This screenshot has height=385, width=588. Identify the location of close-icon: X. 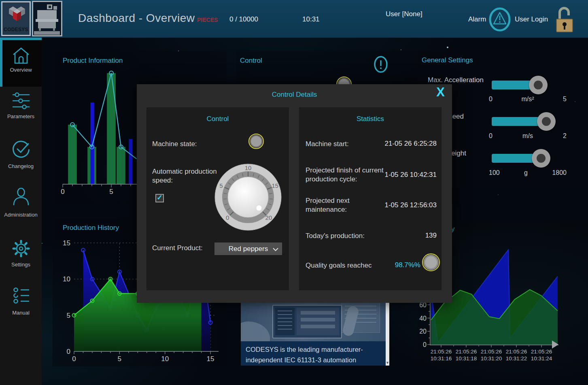
(440, 92).